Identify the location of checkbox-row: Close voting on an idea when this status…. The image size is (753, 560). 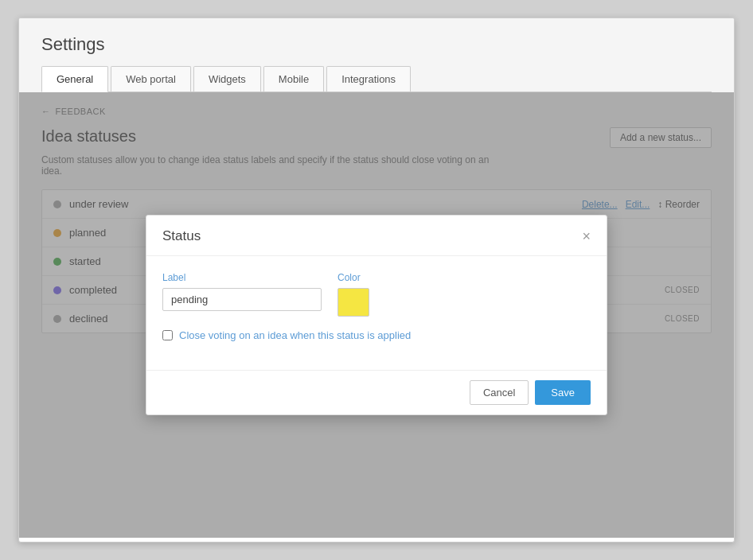
(376, 336).